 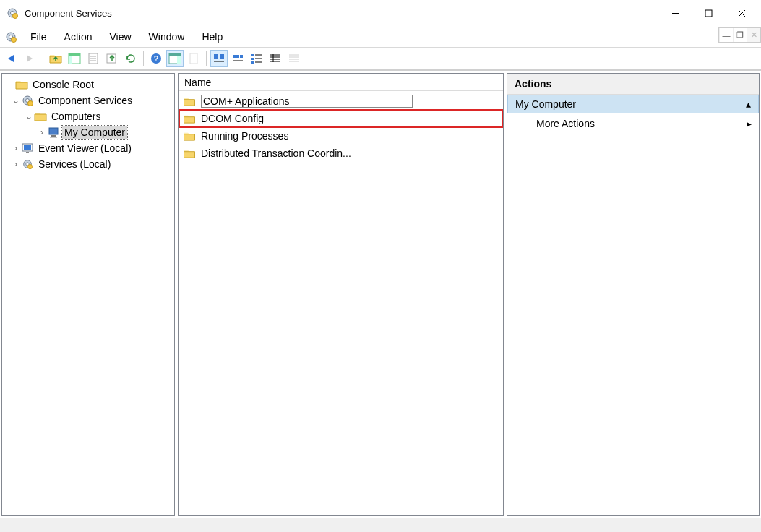 What do you see at coordinates (749, 124) in the screenshot?
I see `chevron-right-icon: ▸` at bounding box center [749, 124].